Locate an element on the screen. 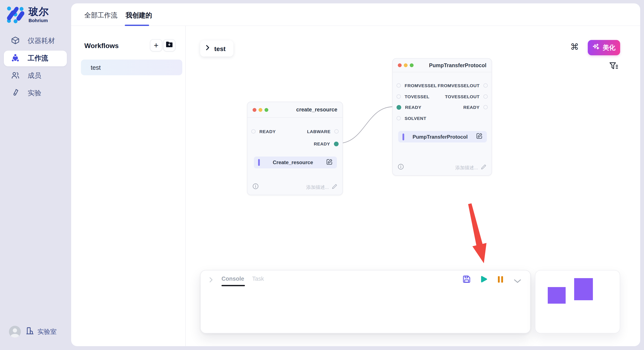 The image size is (644, 350). output-port: LABWARE is located at coordinates (323, 131).